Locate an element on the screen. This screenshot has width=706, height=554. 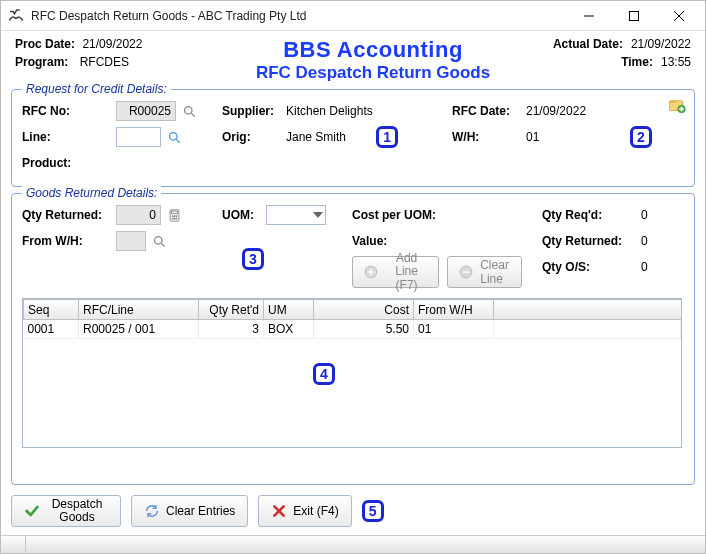
from-wh-label: From W/H: is located at coordinates (67, 241).